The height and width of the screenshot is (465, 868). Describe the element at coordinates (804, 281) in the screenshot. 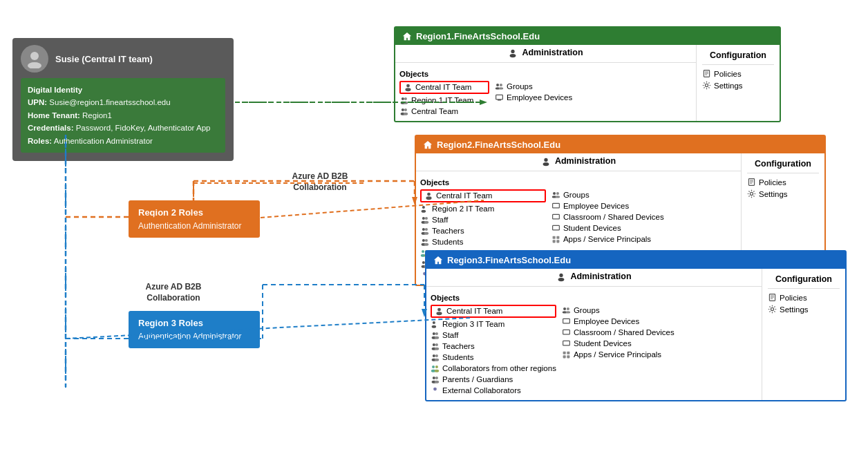

I see `region3-config-title: Configuration` at that location.